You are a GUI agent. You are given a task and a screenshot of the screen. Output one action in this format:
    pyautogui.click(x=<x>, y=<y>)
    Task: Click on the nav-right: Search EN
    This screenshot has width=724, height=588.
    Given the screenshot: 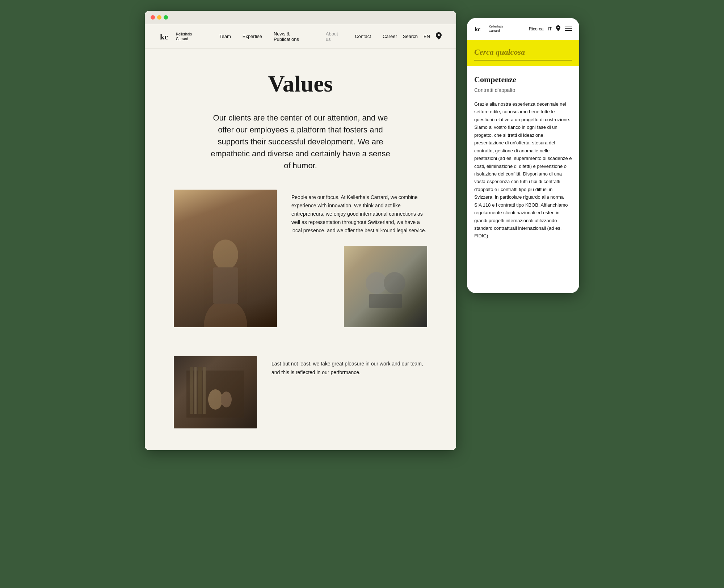 What is the action you would take?
    pyautogui.click(x=422, y=37)
    